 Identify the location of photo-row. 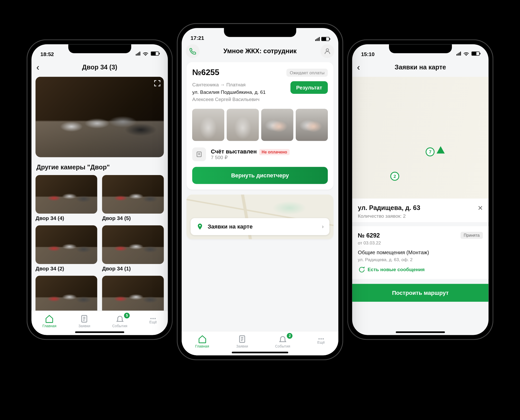
(260, 125).